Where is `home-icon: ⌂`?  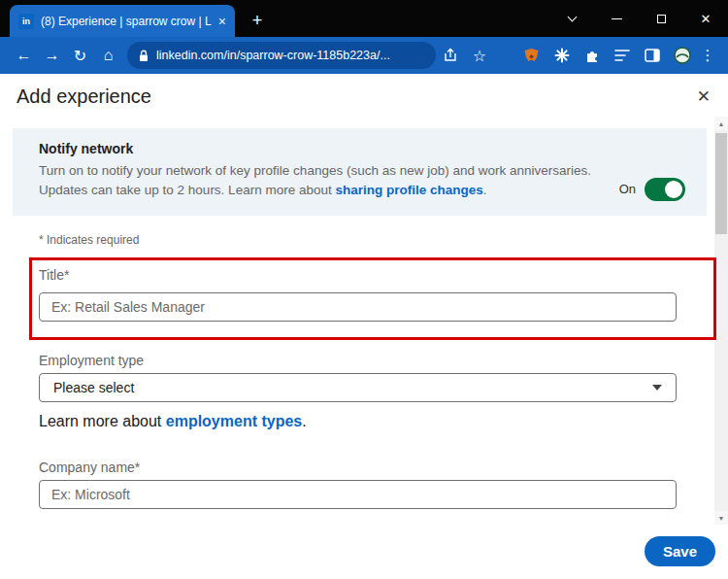 home-icon: ⌂ is located at coordinates (109, 55).